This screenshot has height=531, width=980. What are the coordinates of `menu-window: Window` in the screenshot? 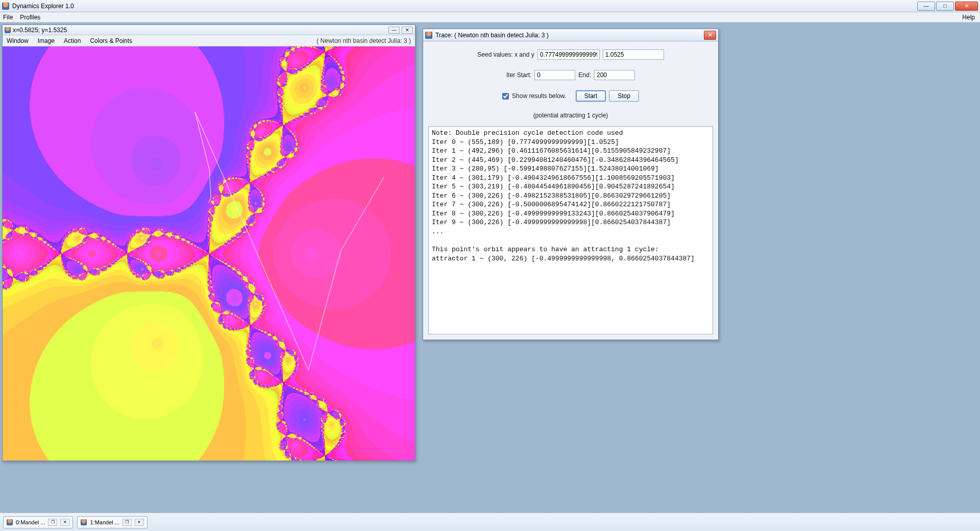 It's located at (17, 41).